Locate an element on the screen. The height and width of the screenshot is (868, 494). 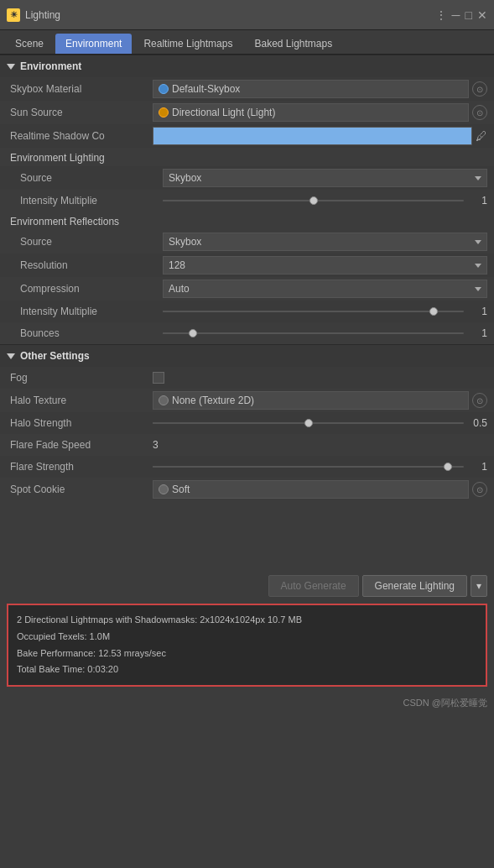
fog-row: Fog is located at coordinates (247, 378).